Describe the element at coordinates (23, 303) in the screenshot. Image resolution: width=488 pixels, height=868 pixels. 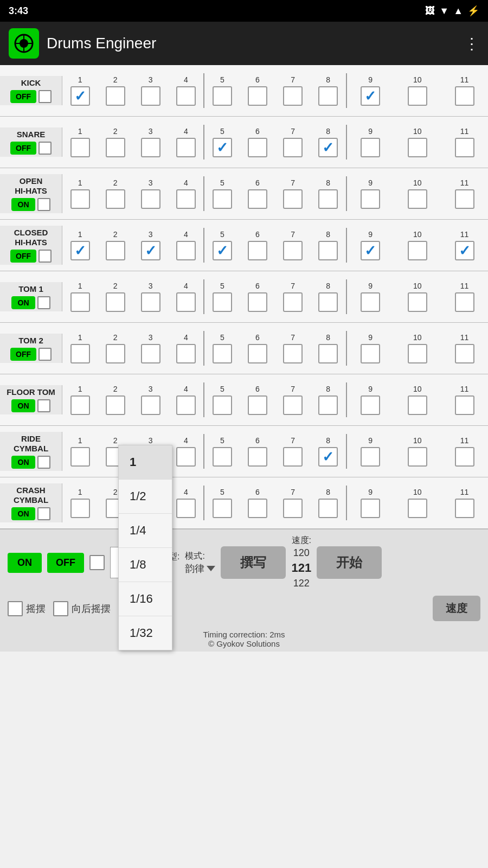
I see `toggle-btn-4: ON` at that location.